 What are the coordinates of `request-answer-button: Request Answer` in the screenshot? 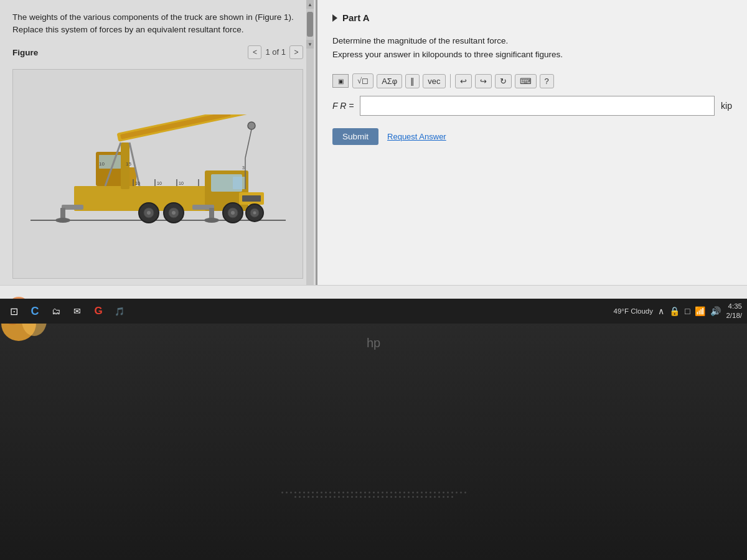 It's located at (417, 137).